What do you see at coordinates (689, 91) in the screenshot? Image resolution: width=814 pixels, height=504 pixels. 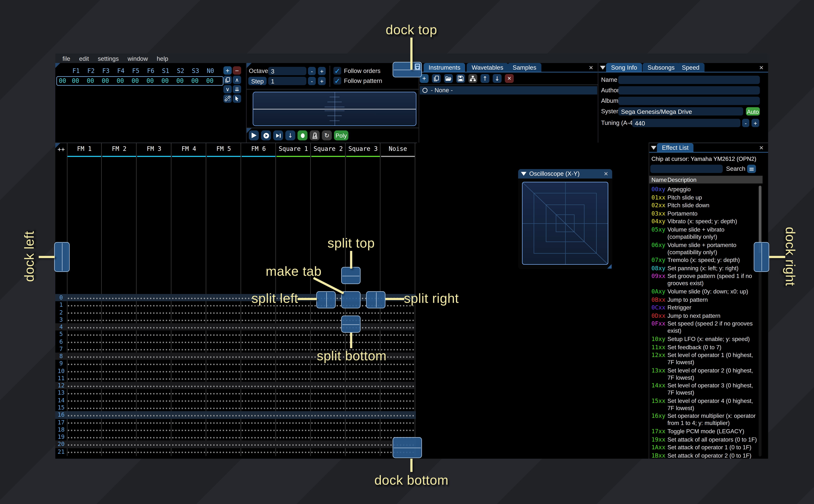 I see `song-author-input` at bounding box center [689, 91].